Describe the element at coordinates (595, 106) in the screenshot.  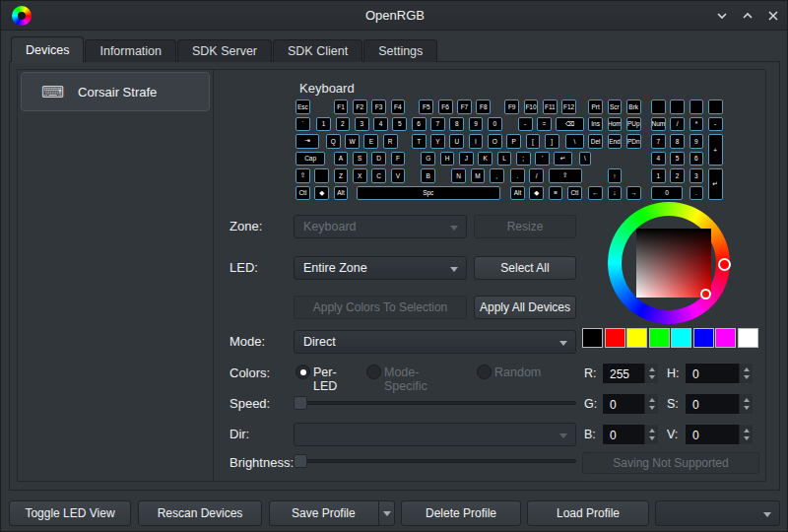
I see `key-Prt: Prt` at that location.